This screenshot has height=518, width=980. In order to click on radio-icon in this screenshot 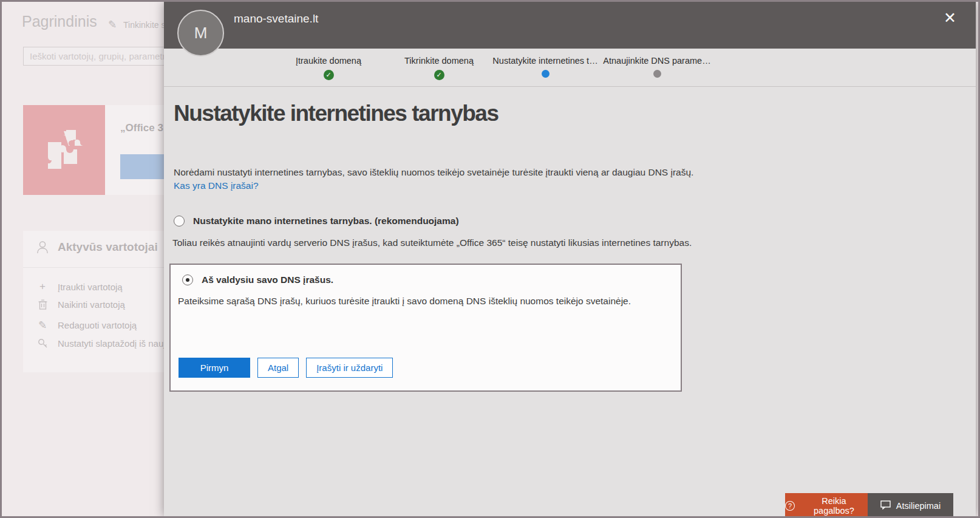, I will do `click(179, 221)`.